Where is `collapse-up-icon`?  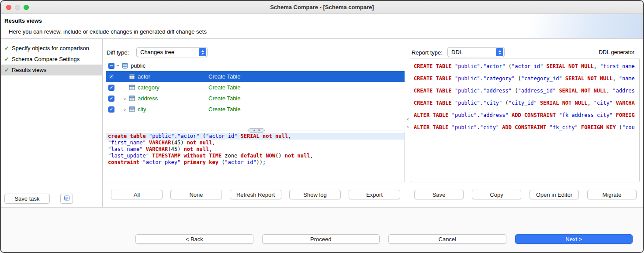
collapse-up-icon is located at coordinates (254, 130).